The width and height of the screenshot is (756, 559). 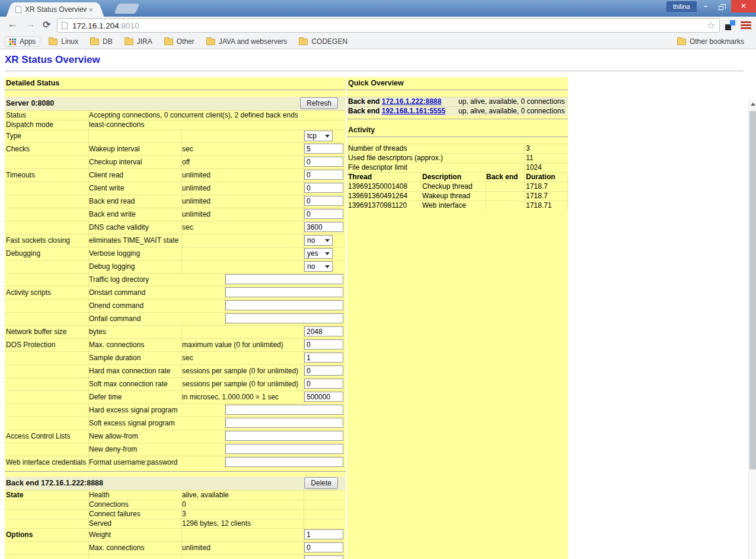 I want to click on browser-tab: XR Status Overview ×, so click(x=55, y=9).